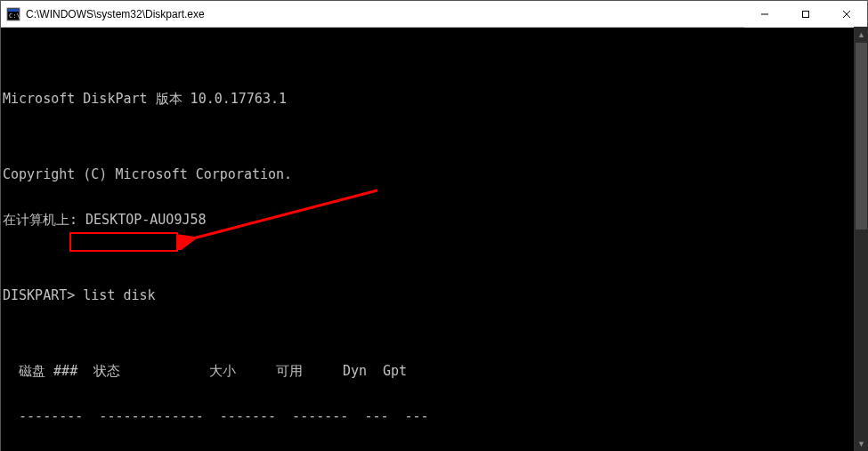  I want to click on scrollbar-thumb, so click(862, 136).